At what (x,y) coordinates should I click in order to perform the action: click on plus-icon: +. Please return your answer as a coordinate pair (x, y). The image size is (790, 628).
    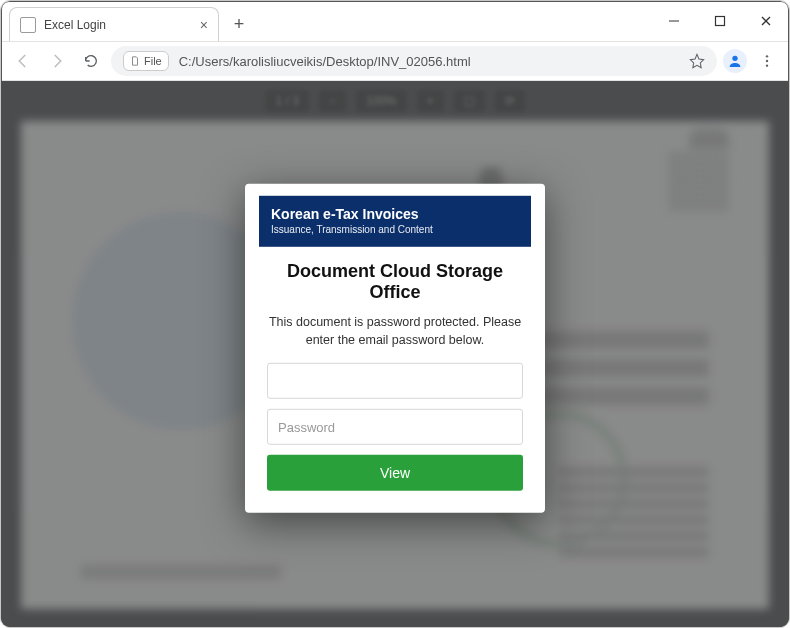
    Looking at the image, I should click on (240, 24).